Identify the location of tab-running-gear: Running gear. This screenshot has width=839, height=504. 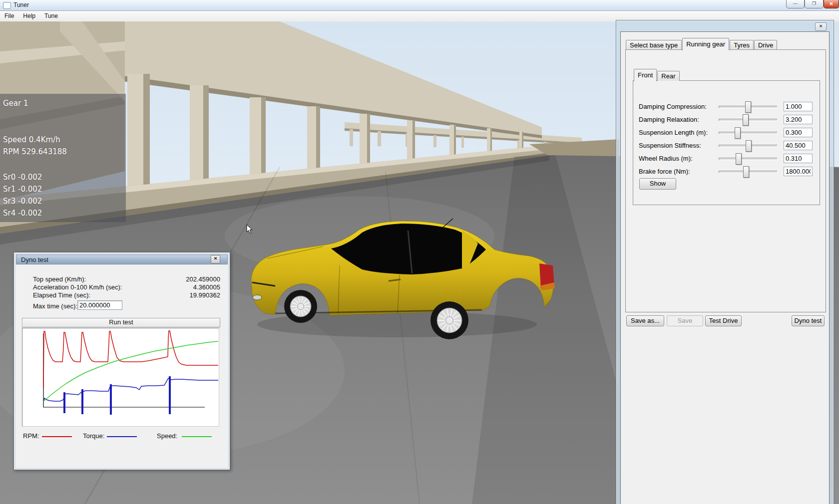
(706, 44).